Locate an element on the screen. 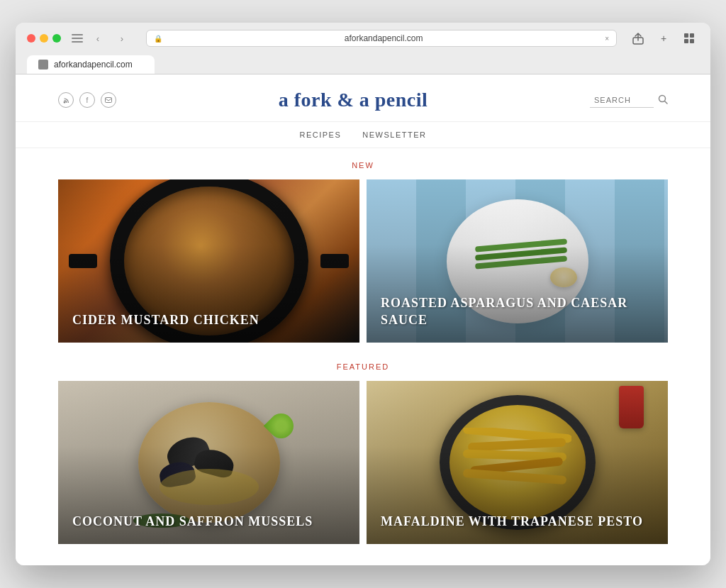 The height and width of the screenshot is (588, 726). active-tab: aforkandapencil.com is located at coordinates (91, 65).